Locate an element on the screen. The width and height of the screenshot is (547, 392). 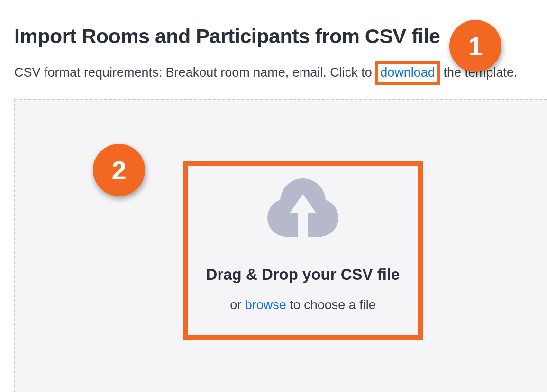
annotation-badge-1: 1 is located at coordinates (475, 46).